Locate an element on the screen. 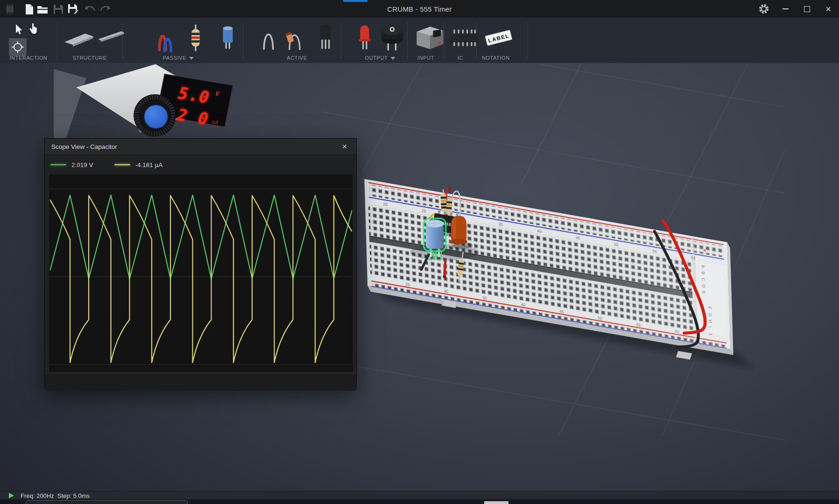 This screenshot has height=504, width=839. interact-tool-selected is located at coordinates (18, 47).